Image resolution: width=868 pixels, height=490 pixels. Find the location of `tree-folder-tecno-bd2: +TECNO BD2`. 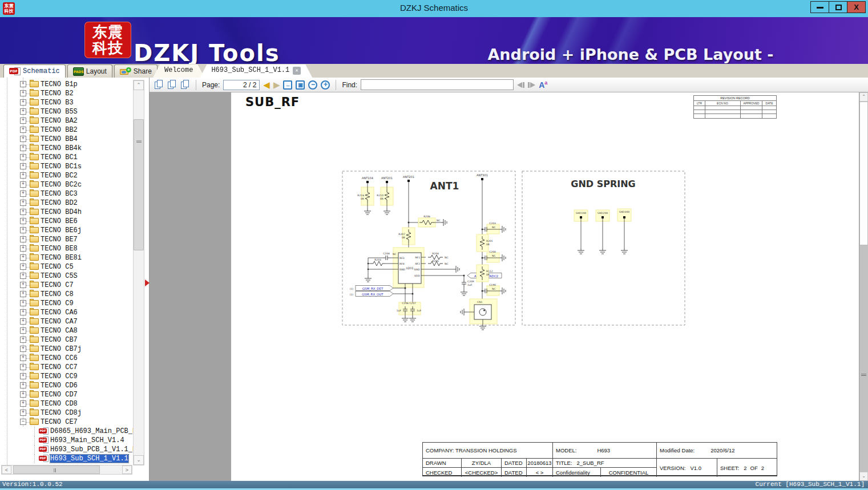

tree-folder-tecno-bd2: +TECNO BD2 is located at coordinates (66, 203).